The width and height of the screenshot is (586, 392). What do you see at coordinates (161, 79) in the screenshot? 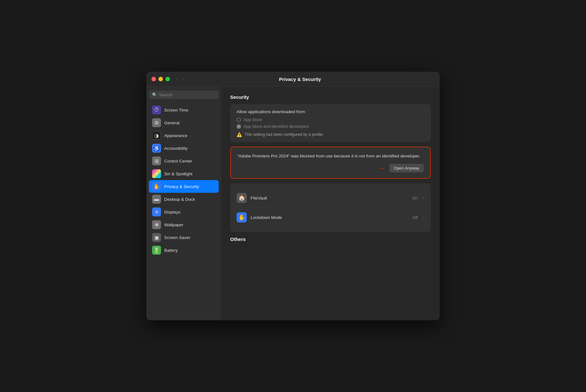
I see `minimize-button` at bounding box center [161, 79].